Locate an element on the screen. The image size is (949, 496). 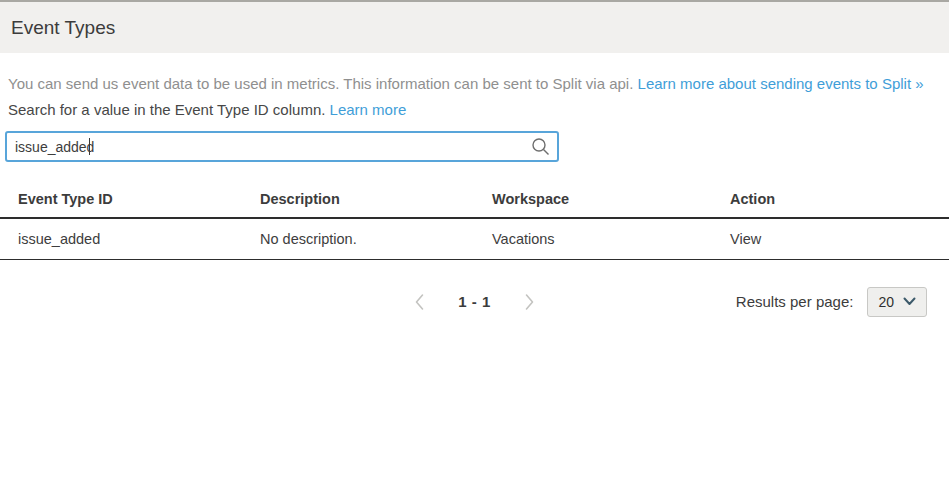
learn-more-link: Learn more is located at coordinates (368, 110).